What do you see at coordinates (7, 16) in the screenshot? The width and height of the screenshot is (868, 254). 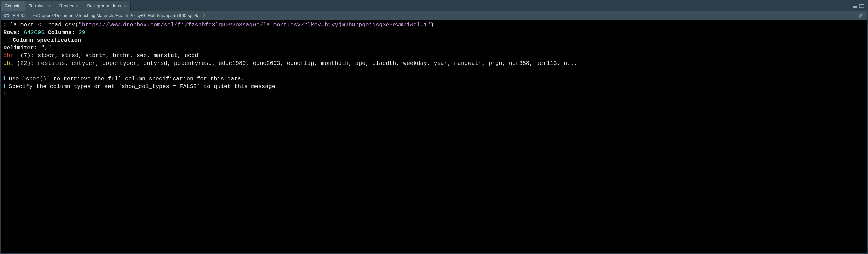 I see `r-logo-icon` at bounding box center [7, 16].